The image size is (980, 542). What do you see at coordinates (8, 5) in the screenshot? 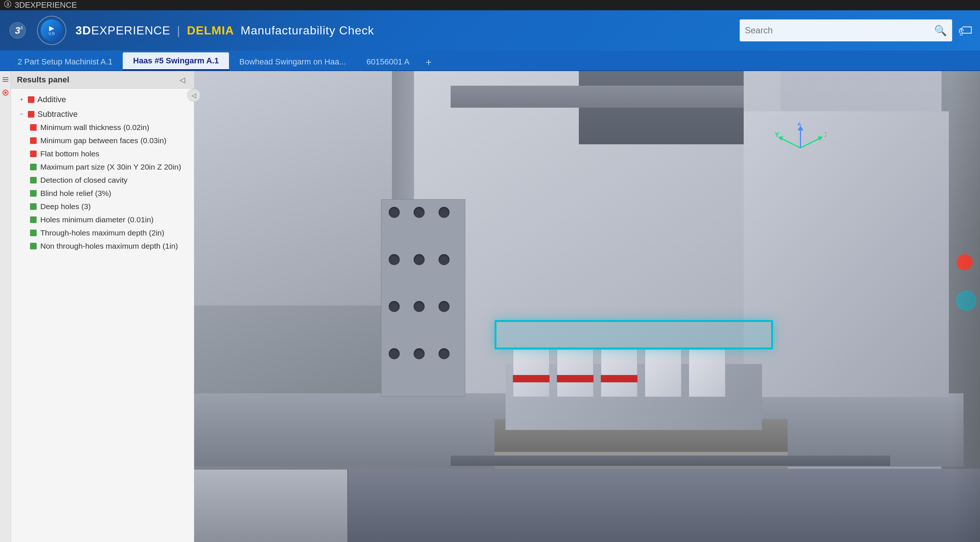
I see `titlebar-logo: 3` at bounding box center [8, 5].